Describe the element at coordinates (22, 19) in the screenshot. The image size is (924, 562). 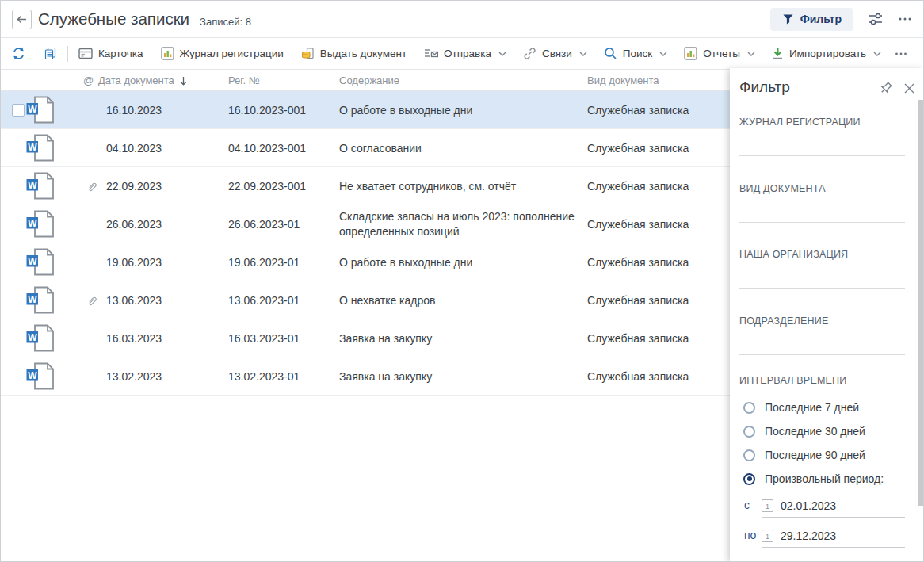
I see `back-button` at that location.